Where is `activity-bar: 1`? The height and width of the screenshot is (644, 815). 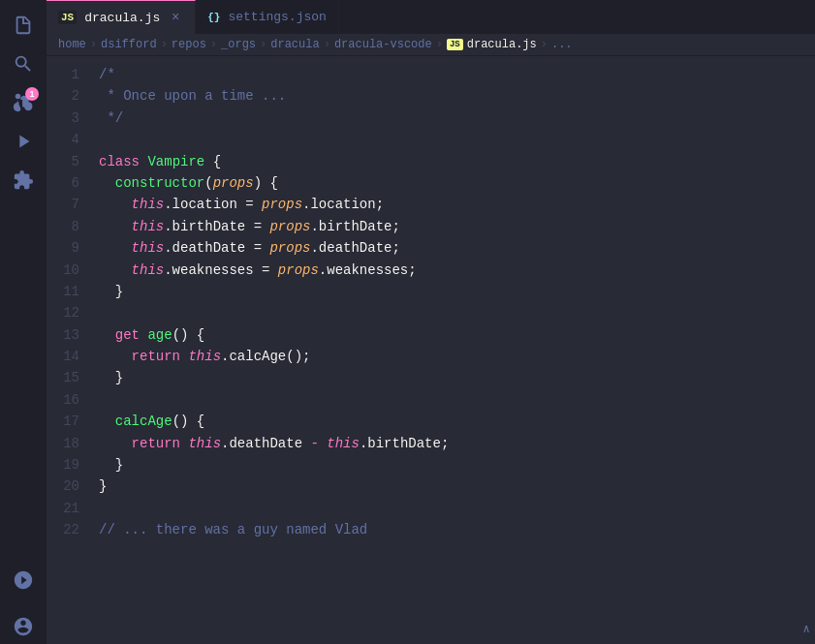 activity-bar: 1 is located at coordinates (23, 322).